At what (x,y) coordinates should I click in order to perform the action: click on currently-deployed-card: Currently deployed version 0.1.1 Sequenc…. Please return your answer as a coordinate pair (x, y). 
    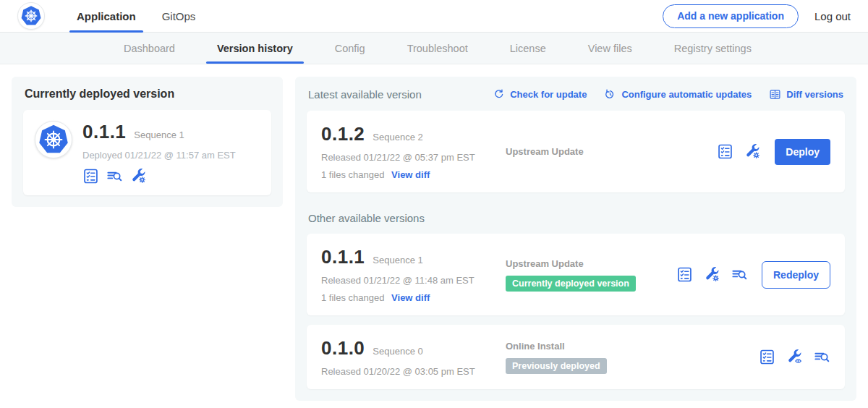
    Looking at the image, I should click on (148, 142).